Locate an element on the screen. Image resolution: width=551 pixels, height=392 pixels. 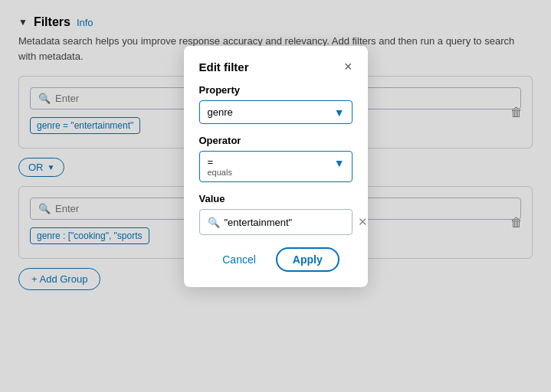
value-label: Value is located at coordinates (276, 199).